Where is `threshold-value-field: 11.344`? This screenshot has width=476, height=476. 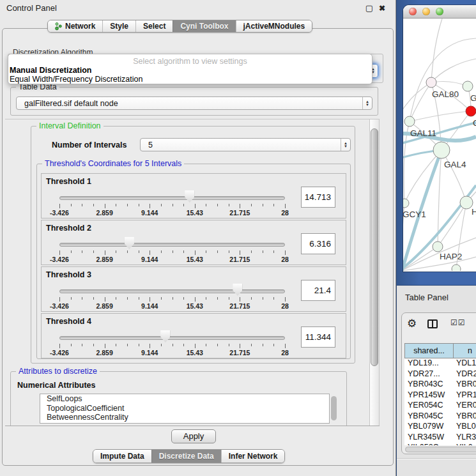
threshold-value-field: 11.344 is located at coordinates (318, 337).